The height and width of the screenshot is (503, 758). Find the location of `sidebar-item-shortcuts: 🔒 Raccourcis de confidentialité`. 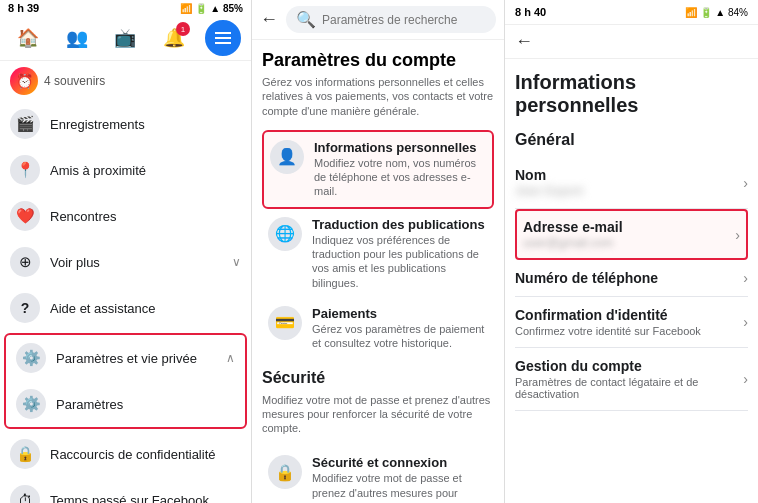

sidebar-item-shortcuts: 🔒 Raccourcis de confidentialité is located at coordinates (126, 454).